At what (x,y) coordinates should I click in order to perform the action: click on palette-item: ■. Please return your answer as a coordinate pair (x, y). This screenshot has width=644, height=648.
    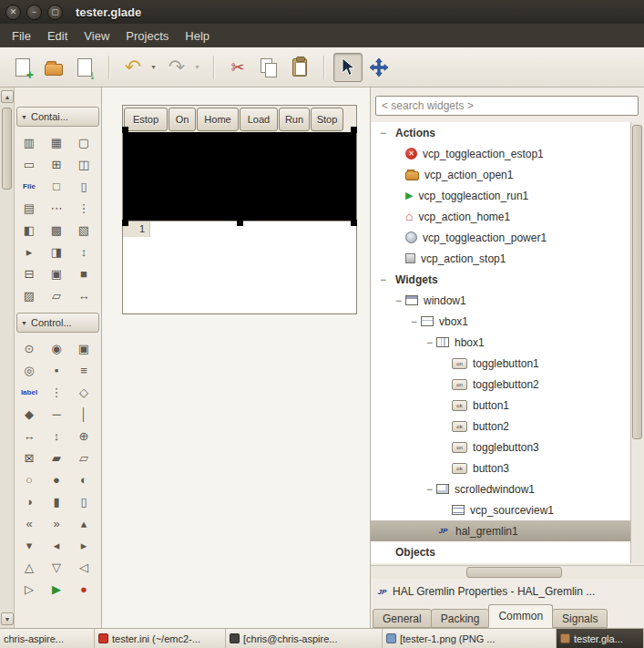
    Looking at the image, I should click on (84, 273).